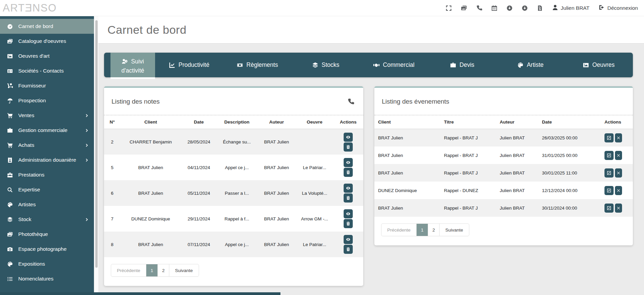  What do you see at coordinates (47, 86) in the screenshot?
I see `sidebar-item-fournisseur: Fournisseur` at bounding box center [47, 86].